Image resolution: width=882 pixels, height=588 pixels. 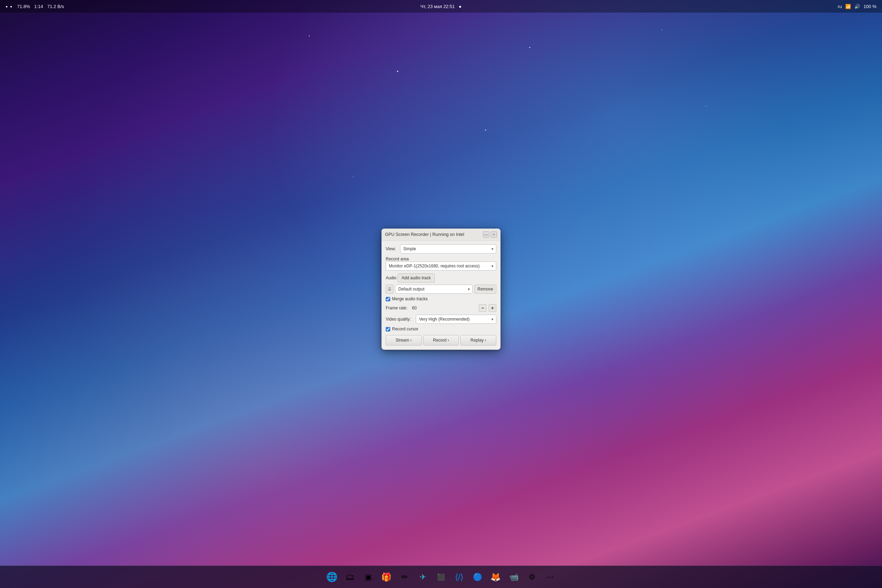 What do you see at coordinates (332, 578) in the screenshot?
I see `taskbar-icon-browser: 🌐` at bounding box center [332, 578].